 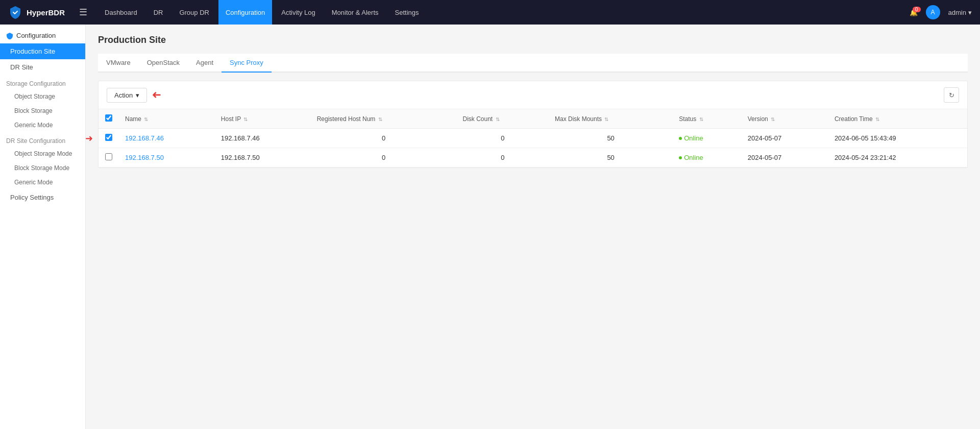 What do you see at coordinates (533, 138) in the screenshot?
I see `sync-proxy-table: Name ⇅ Host IP ⇅ Registered Host Num ⇅` at bounding box center [533, 138].